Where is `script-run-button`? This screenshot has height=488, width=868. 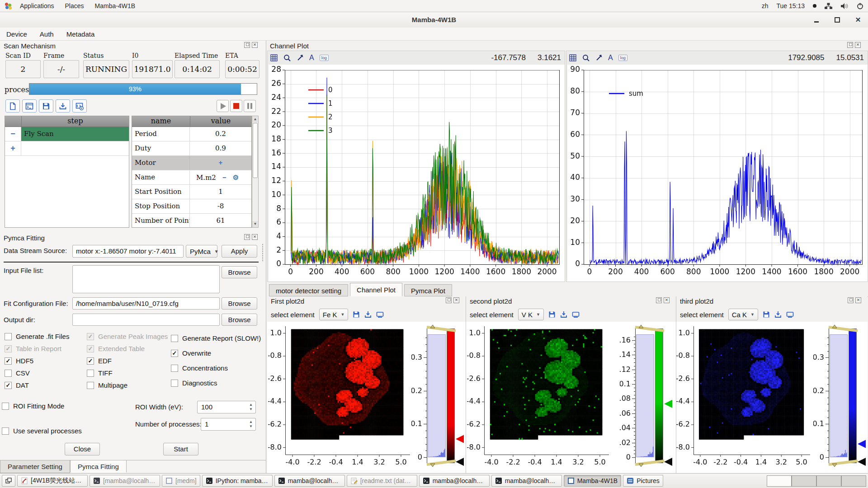
script-run-button is located at coordinates (80, 106).